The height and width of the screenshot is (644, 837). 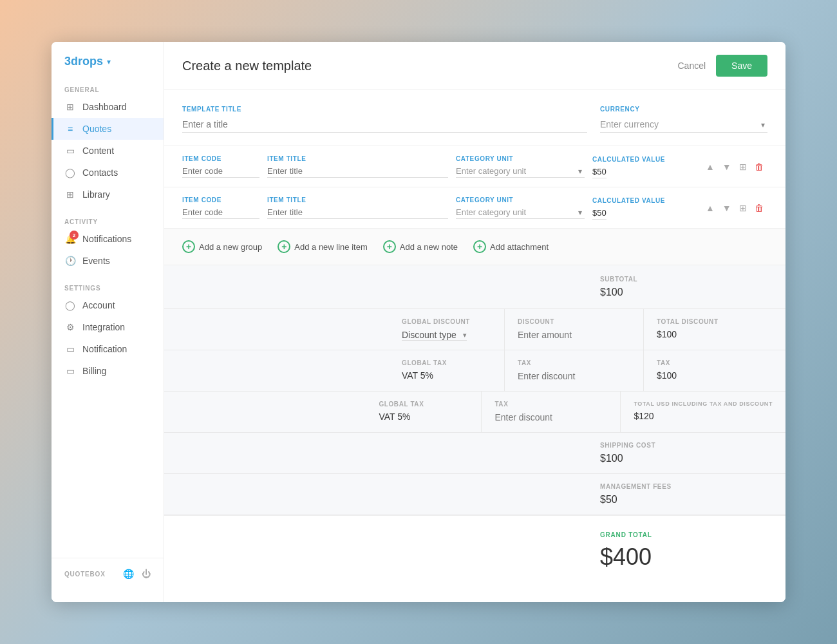 What do you see at coordinates (759, 208) in the screenshot?
I see `delete-button-2: 🗑` at bounding box center [759, 208].